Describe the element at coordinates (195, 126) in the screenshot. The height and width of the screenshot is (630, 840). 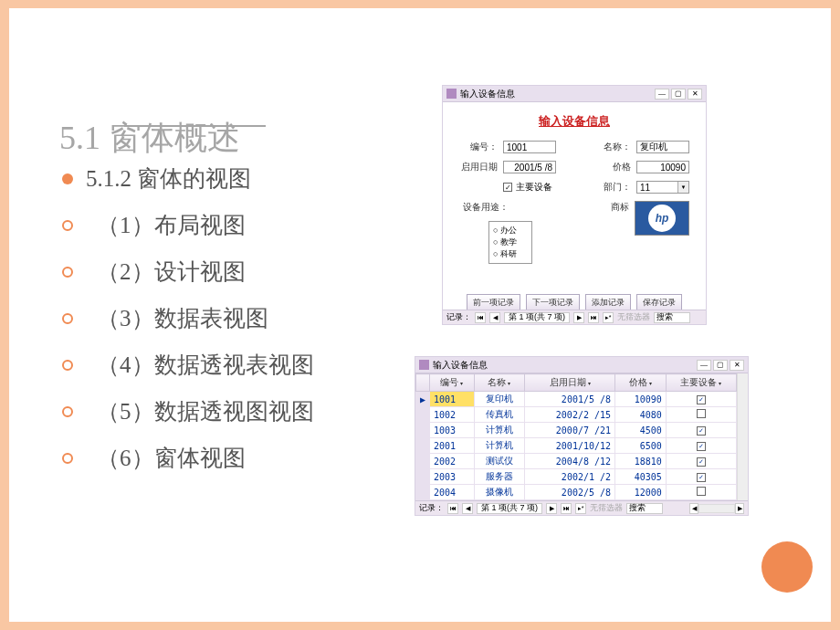
I see `heading-underline` at that location.